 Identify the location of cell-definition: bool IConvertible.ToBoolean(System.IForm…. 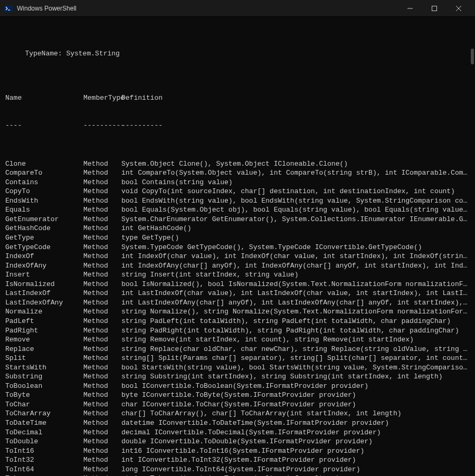
(296, 386).